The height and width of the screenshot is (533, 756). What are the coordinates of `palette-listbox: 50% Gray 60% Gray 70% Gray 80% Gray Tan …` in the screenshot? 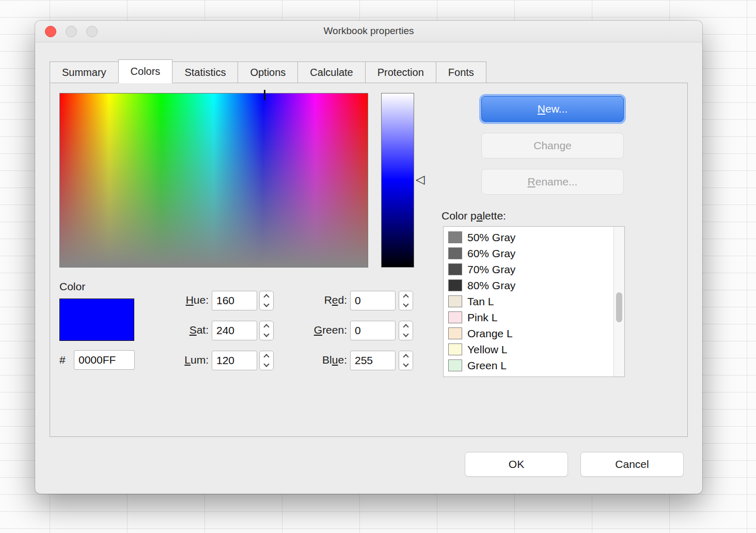 It's located at (534, 302).